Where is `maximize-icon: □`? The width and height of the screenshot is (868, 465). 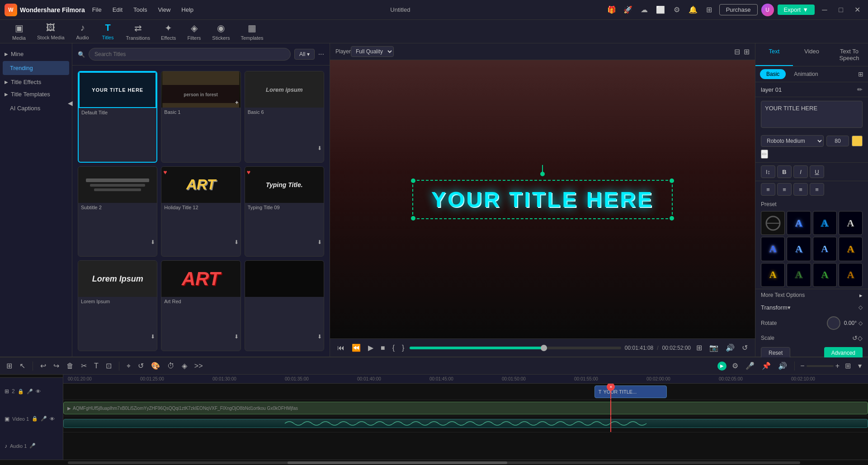
maximize-icon: □ is located at coordinates (841, 10).